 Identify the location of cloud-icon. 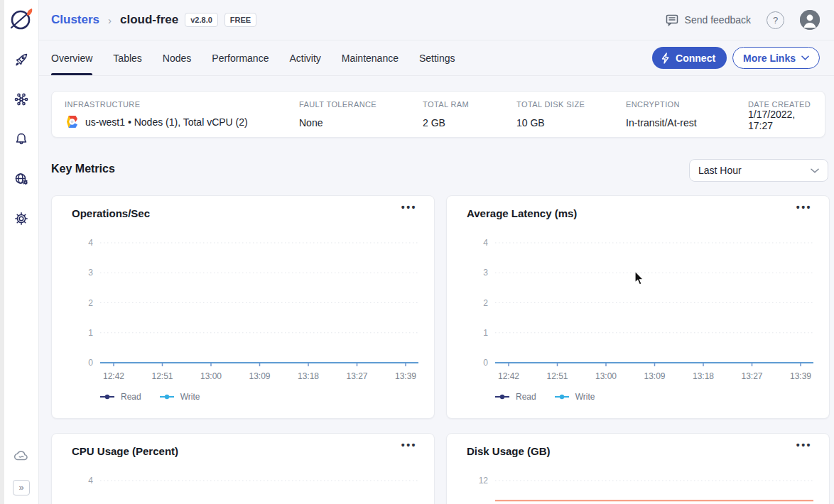
(21, 456).